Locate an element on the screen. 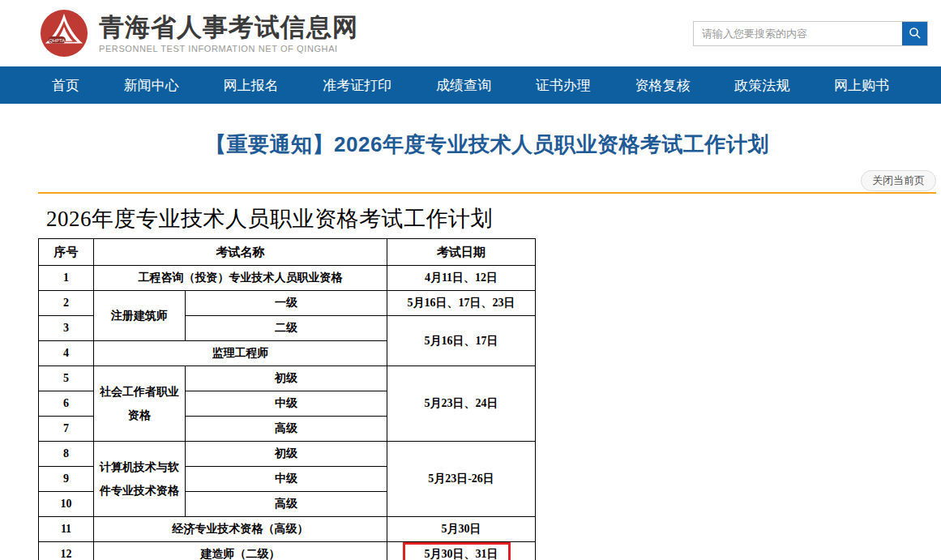  nav-item-qualification-review: 资格复核 is located at coordinates (663, 86).